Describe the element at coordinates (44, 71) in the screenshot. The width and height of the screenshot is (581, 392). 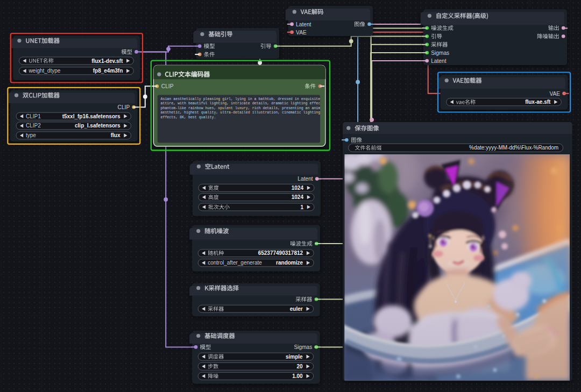
I see `svg-text: weight_dtype` at that location.